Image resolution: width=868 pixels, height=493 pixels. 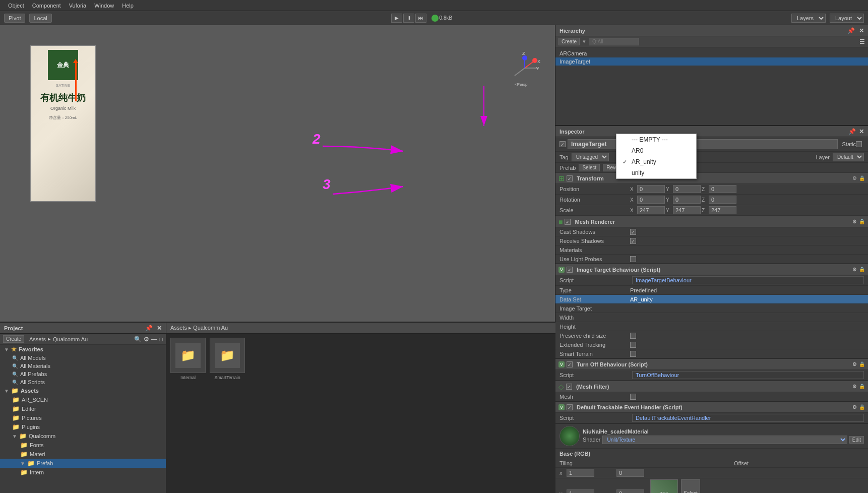 What do you see at coordinates (712, 178) in the screenshot?
I see `transform-header: ⊞ Transform ⚙ 🔒` at bounding box center [712, 178].